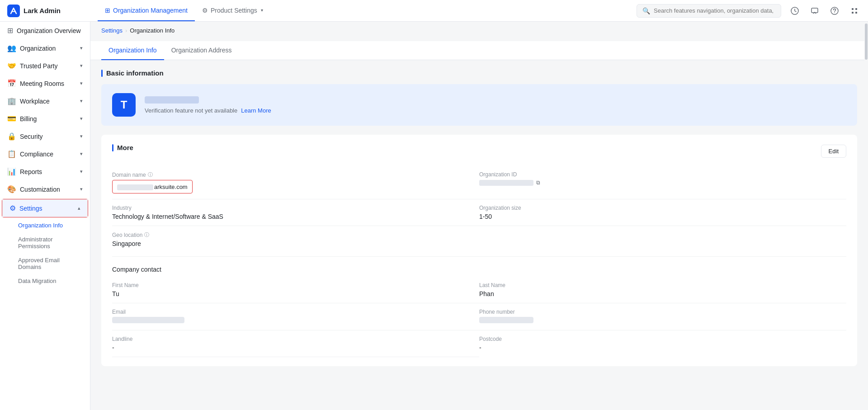 This screenshot has width=868, height=410. Describe the element at coordinates (35, 101) in the screenshot. I see `sidebar-item-workplace-label: Workplace` at that location.